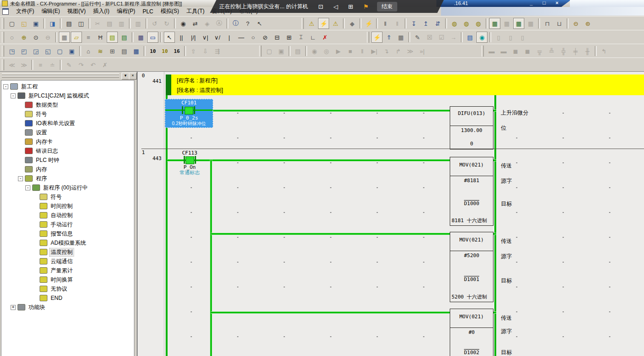  I want to click on tree-item-alarm-info: 报警信息, so click(68, 234).